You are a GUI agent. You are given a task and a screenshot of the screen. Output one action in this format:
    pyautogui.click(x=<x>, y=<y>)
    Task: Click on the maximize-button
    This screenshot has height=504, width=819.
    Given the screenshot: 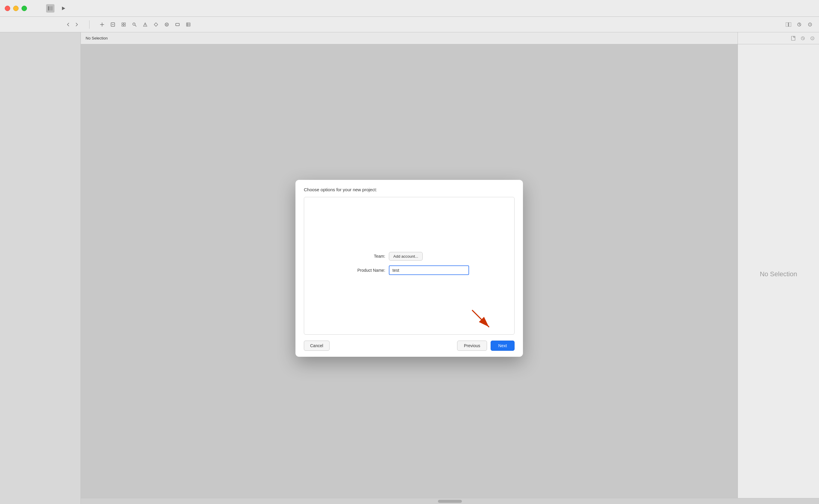 What is the action you would take?
    pyautogui.click(x=24, y=8)
    